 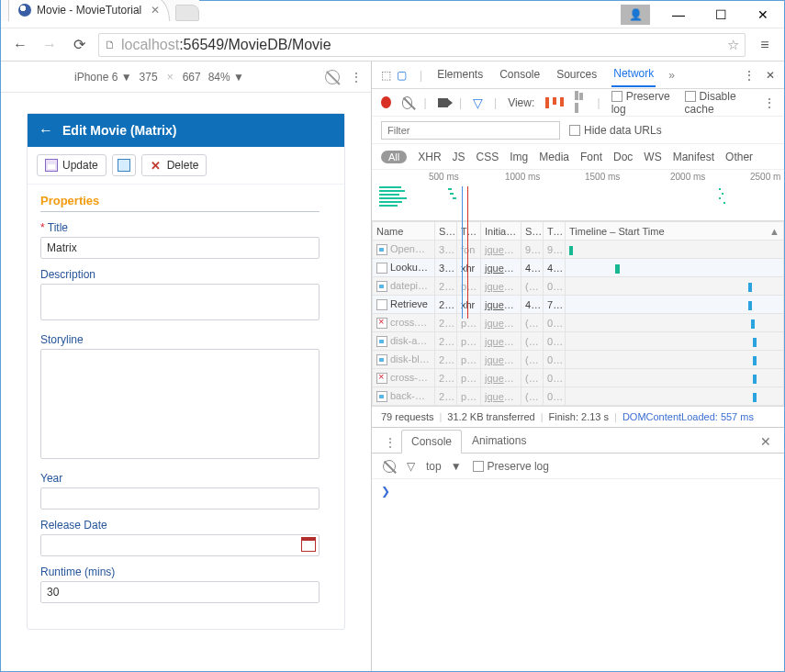 I want to click on type-other: Other, so click(x=739, y=157).